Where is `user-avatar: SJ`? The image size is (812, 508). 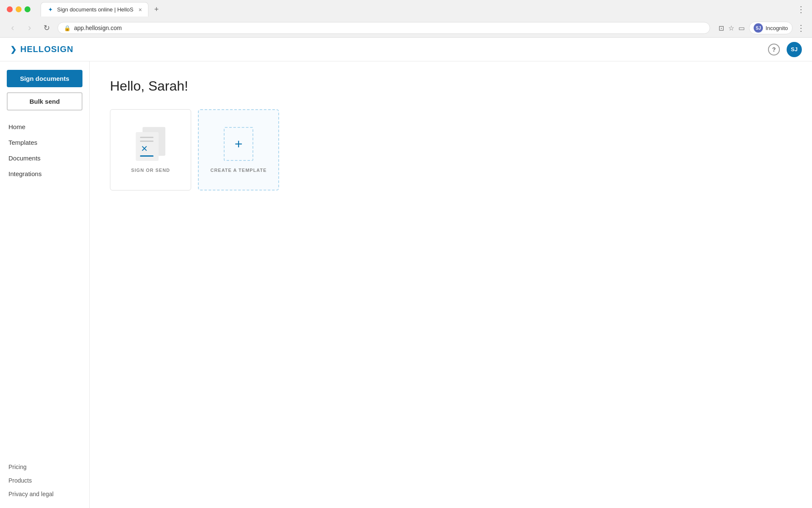 user-avatar: SJ is located at coordinates (794, 50).